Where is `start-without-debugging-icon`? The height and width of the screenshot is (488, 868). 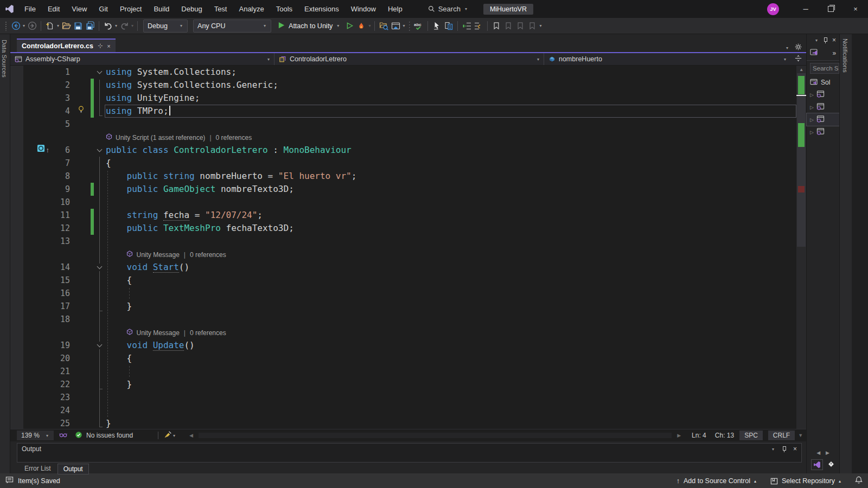 start-without-debugging-icon is located at coordinates (349, 26).